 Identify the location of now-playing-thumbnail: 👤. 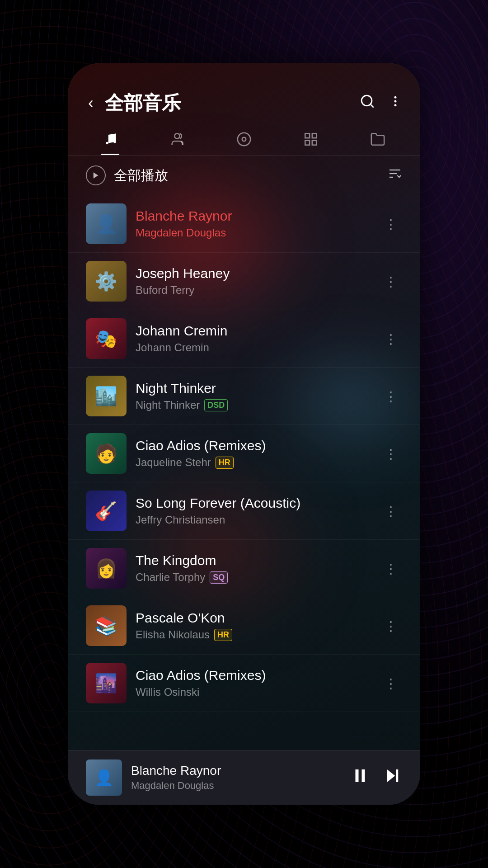
(104, 778).